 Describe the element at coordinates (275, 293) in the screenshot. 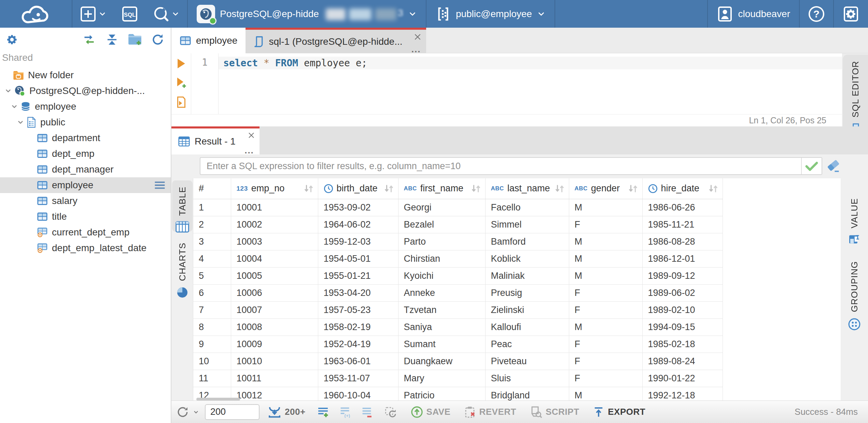

I see `table-cell: 10006` at that location.